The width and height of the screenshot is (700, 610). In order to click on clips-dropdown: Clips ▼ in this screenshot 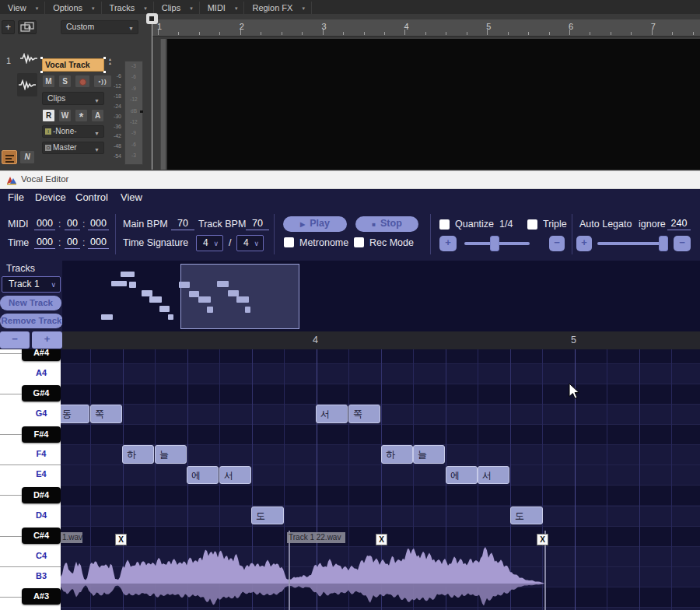, I will do `click(73, 98)`.